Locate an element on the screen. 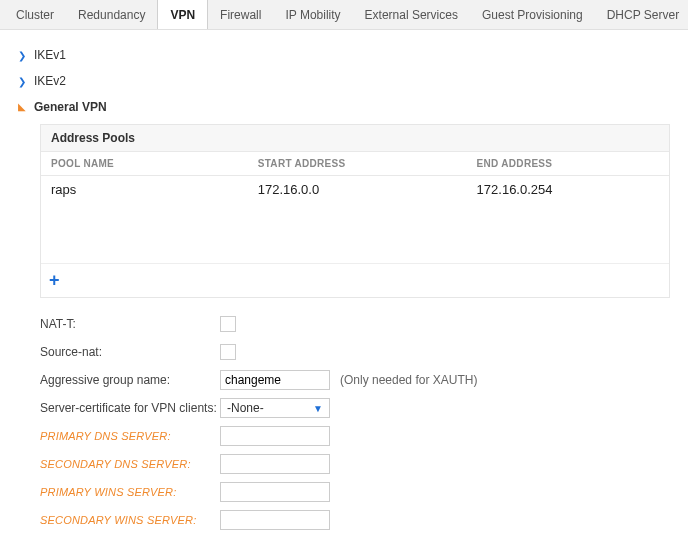 The height and width of the screenshot is (539, 688). table-empty-space is located at coordinates (355, 233).